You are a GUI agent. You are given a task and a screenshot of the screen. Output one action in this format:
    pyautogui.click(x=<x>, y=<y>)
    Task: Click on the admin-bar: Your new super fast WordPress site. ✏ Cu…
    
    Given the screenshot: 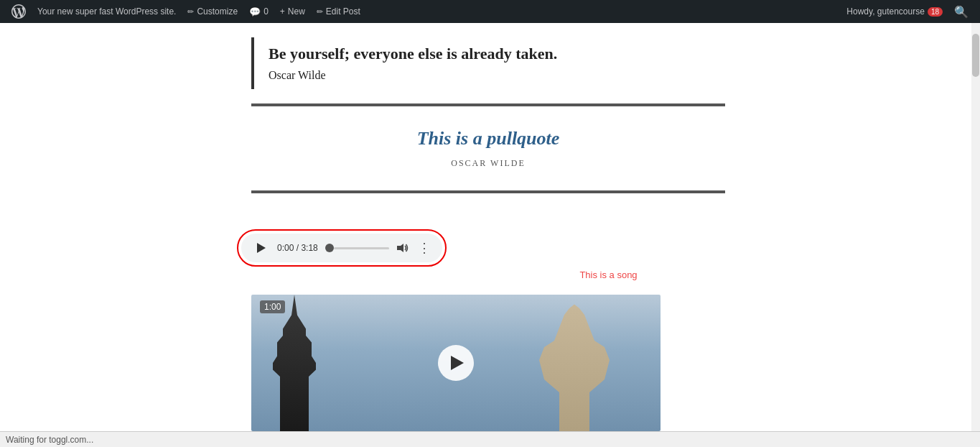 What is the action you would take?
    pyautogui.click(x=490, y=11)
    